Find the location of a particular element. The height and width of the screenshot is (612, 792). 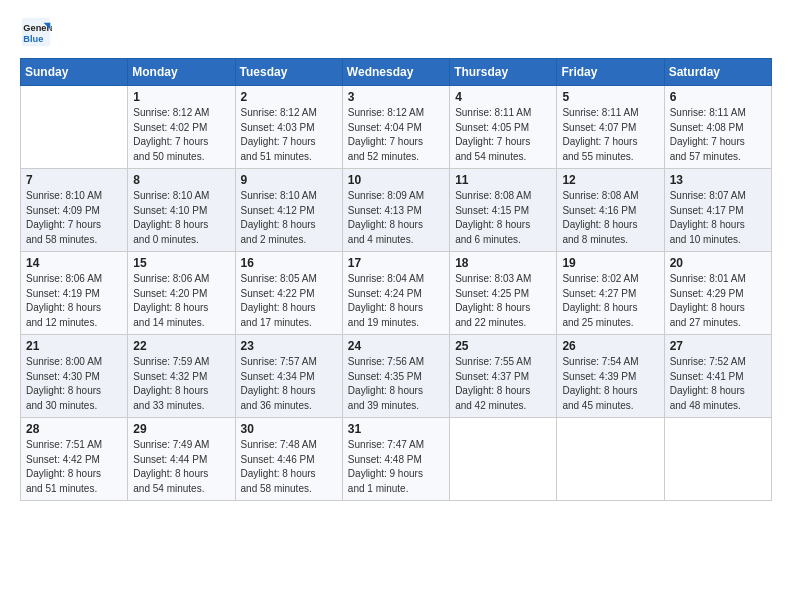

day-number: 13 is located at coordinates (718, 180).